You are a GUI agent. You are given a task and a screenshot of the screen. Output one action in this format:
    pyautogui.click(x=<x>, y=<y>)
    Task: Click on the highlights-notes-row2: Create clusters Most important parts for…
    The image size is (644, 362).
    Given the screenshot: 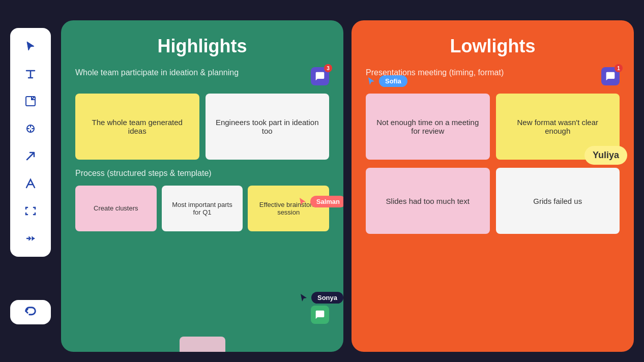 What is the action you would take?
    pyautogui.click(x=202, y=208)
    